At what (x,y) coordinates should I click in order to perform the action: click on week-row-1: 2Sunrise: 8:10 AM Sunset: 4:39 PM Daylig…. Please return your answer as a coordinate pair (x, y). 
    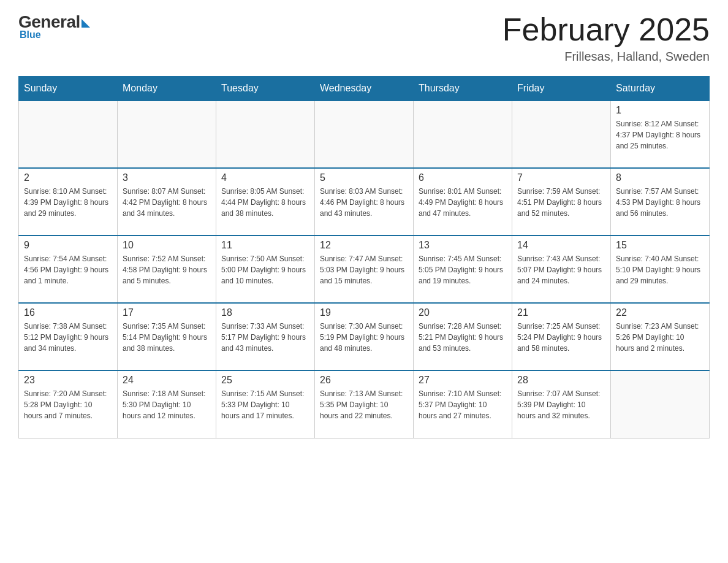
    Looking at the image, I should click on (364, 202).